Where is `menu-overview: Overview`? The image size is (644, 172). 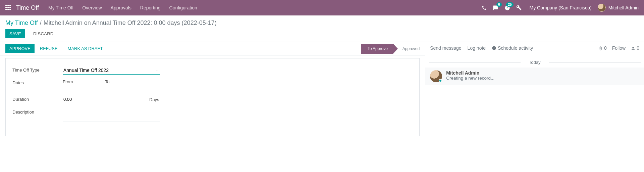 menu-overview: Overview is located at coordinates (92, 8).